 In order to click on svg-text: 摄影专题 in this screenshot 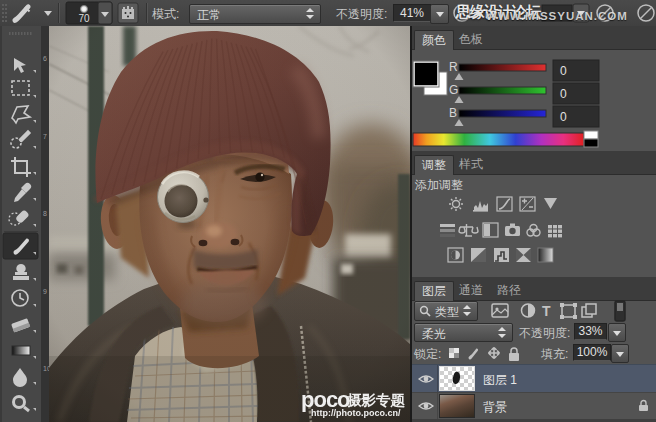, I will do `click(376, 400)`.